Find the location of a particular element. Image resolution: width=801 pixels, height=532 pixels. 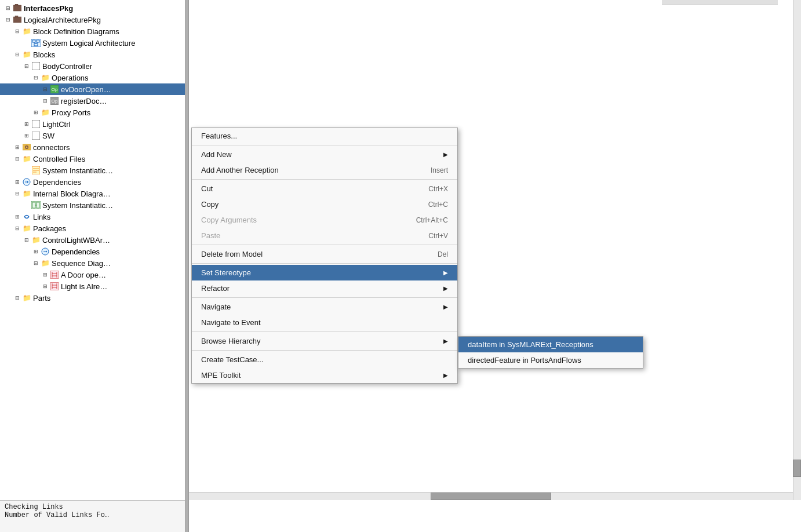

menu-item-navigate-to-event: Navigate to Event is located at coordinates (325, 322).